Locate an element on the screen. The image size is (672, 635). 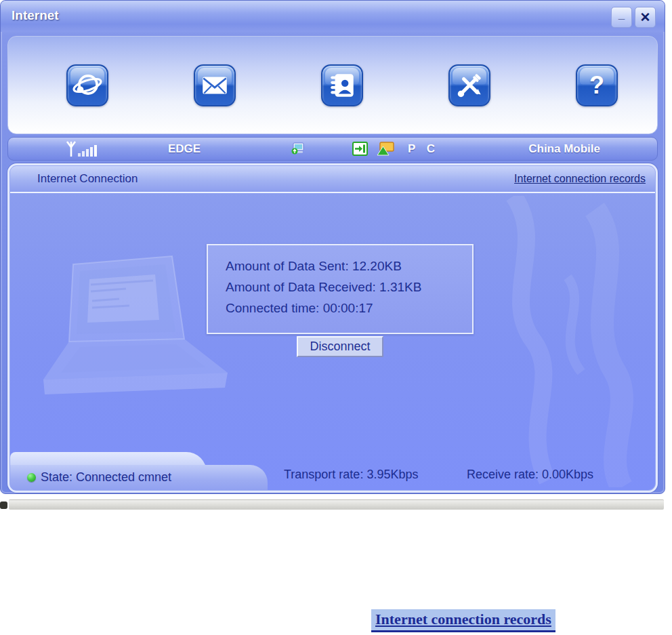
network-type-label: EDGE is located at coordinates (184, 149).